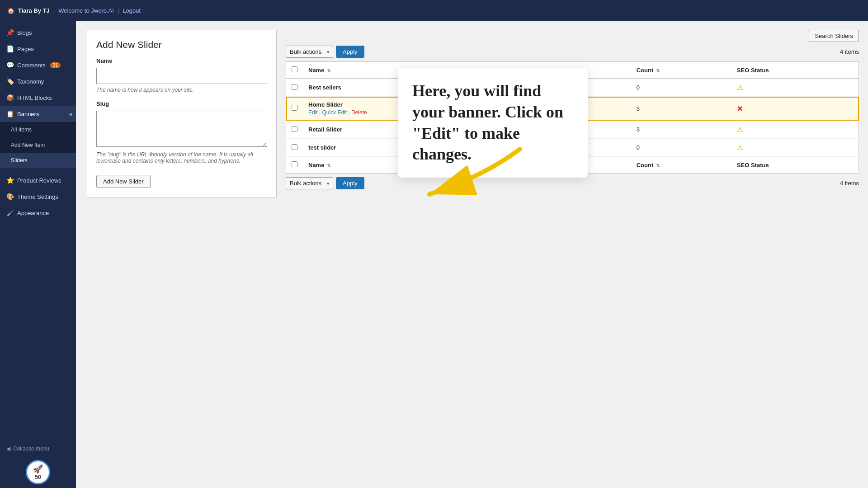 The width and height of the screenshot is (868, 488). Describe the element at coordinates (753, 165) in the screenshot. I see `footer-seo-status-label: SEO Status` at that location.